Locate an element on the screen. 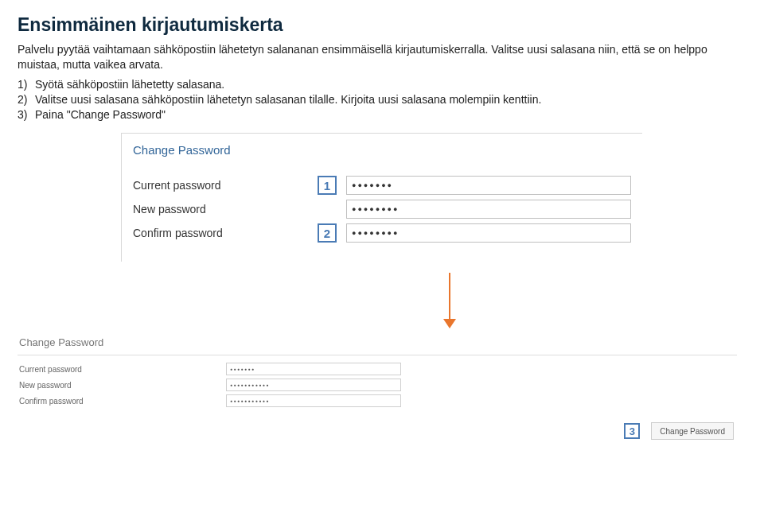 The image size is (764, 532). current-password-row: Current password 1 ●●●●●●● is located at coordinates (382, 185).